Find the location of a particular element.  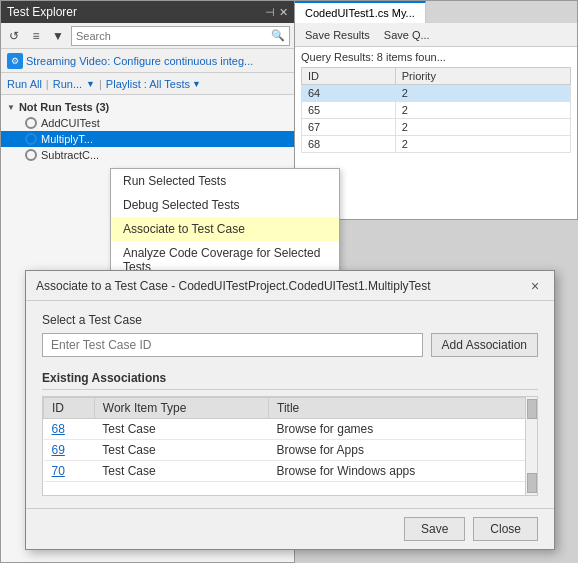

table-row: 68 2 is located at coordinates (436, 144).